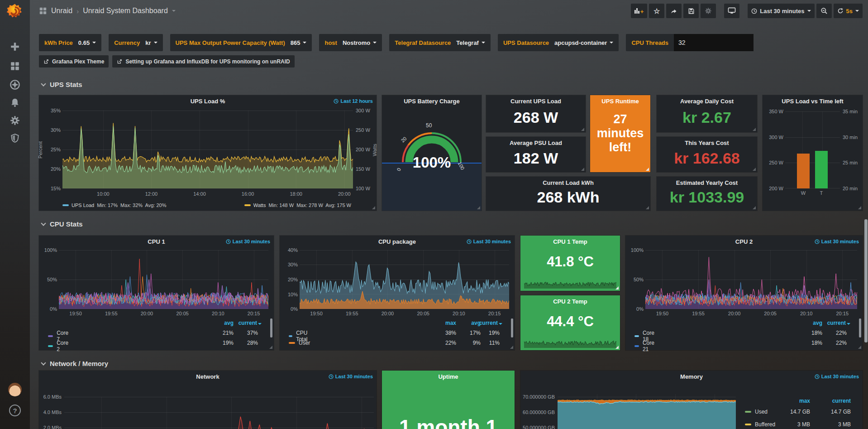  What do you see at coordinates (208, 149) in the screenshot?
I see `ups-load-chart` at bounding box center [208, 149].